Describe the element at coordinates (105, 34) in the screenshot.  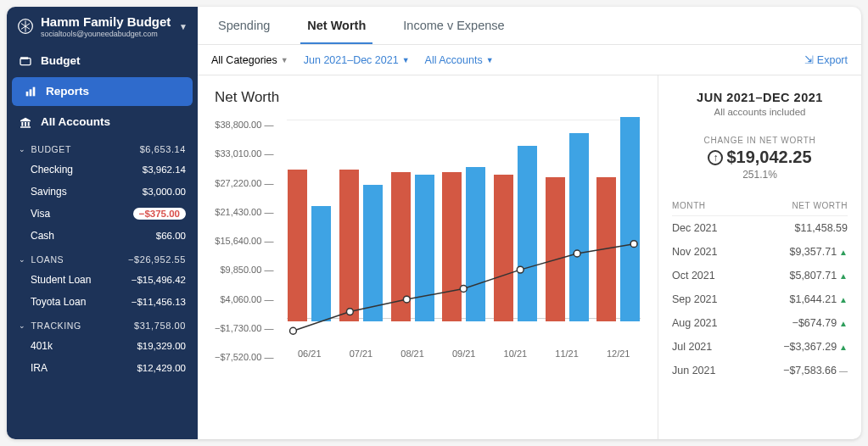
I see `user-email: socialtools@youneedabudget.com` at that location.